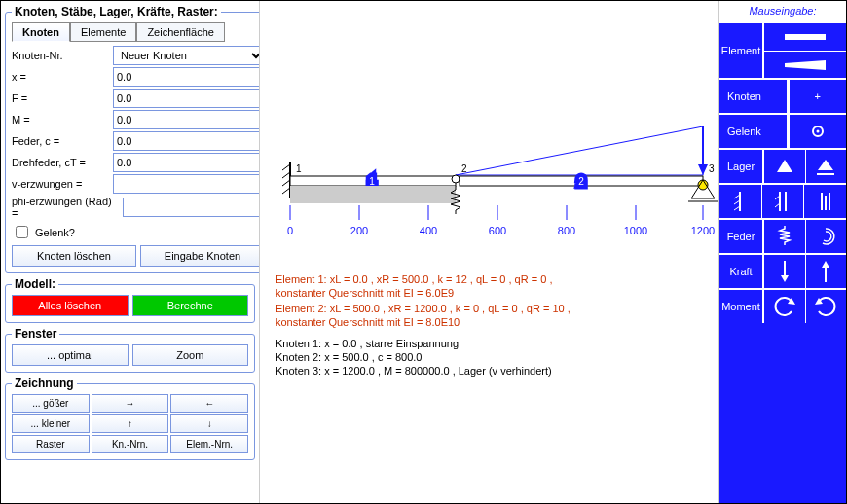 This screenshot has height=504, width=847. What do you see at coordinates (785, 166) in the screenshot?
I see `support-pin-icon` at bounding box center [785, 166].